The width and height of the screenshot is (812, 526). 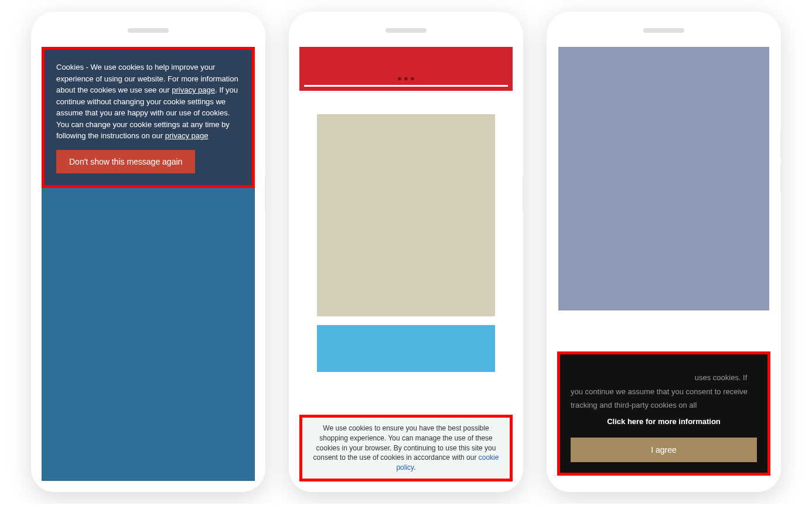 I want to click on cookie-text: uses cookies. If you continue we assume …, so click(x=659, y=391).